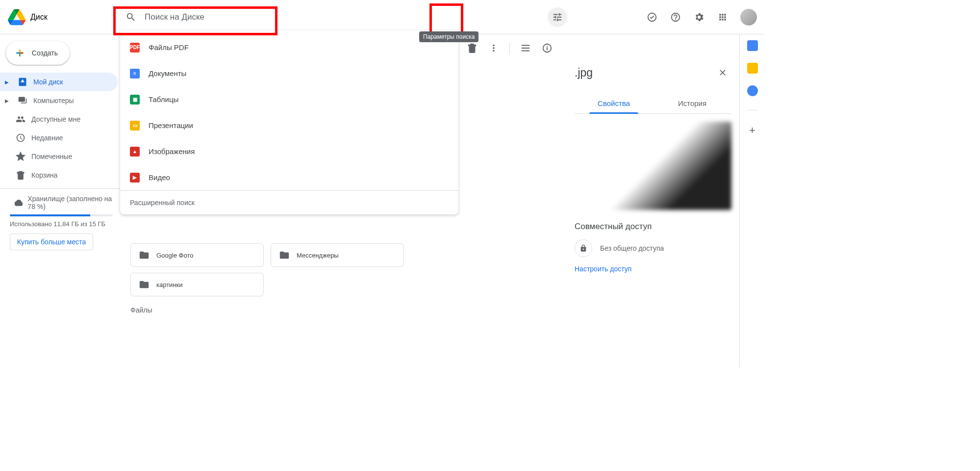 The height and width of the screenshot is (471, 980). I want to click on cloud-icon, so click(19, 203).